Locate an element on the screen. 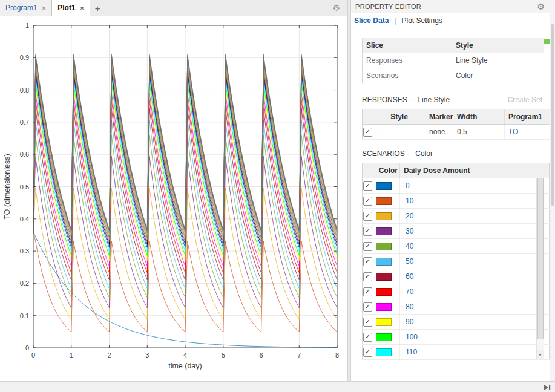  responses-check-header is located at coordinates (368, 117).